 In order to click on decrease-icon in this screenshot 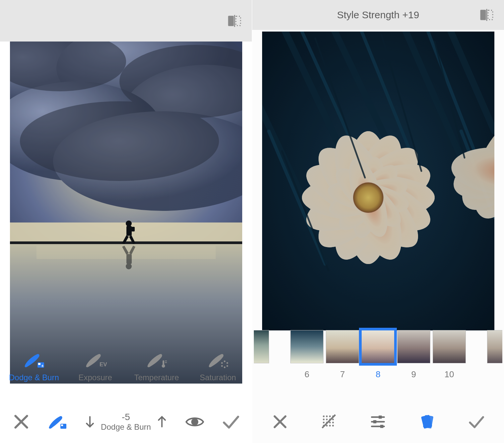, I will do `click(90, 422)`.